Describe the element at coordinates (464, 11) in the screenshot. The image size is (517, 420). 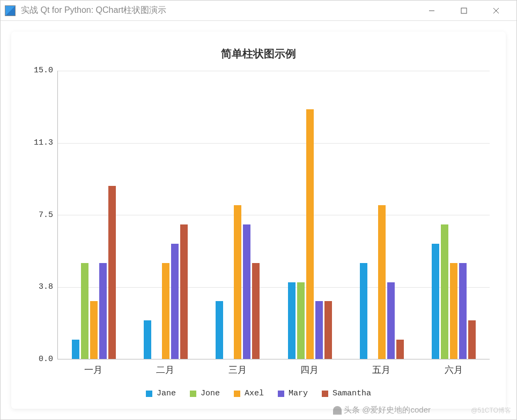
I see `window-controls` at that location.